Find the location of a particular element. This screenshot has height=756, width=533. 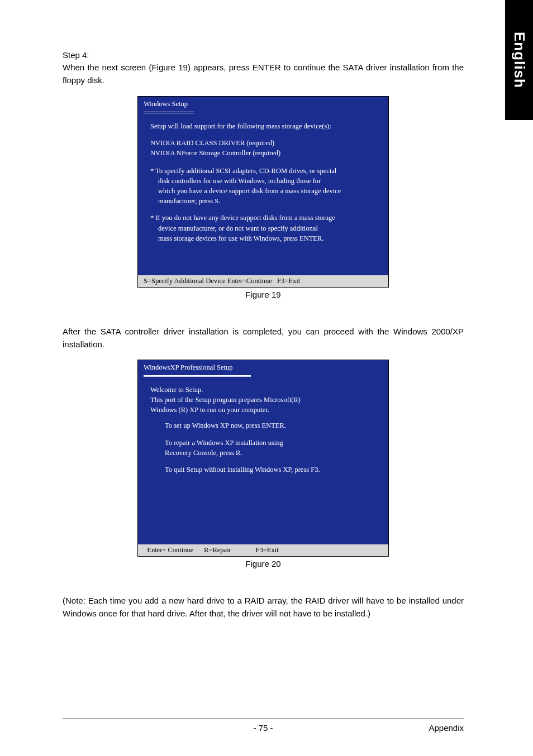

setup-title: WindowsXP Professional Setup is located at coordinates (263, 367).